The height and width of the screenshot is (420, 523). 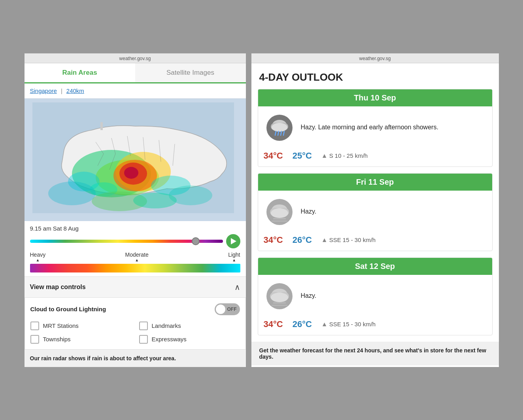 What do you see at coordinates (58, 287) in the screenshot?
I see `map-controls-title: View map controls` at bounding box center [58, 287].